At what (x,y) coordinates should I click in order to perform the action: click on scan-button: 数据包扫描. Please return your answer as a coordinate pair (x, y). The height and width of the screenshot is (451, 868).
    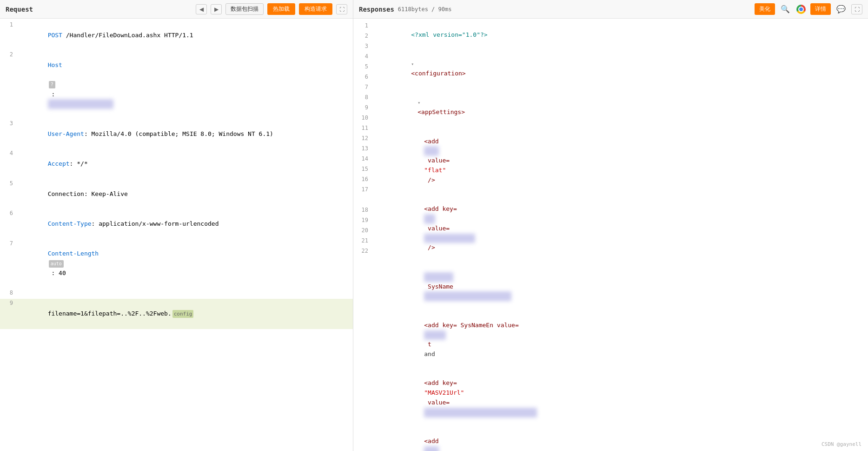
    Looking at the image, I should click on (245, 9).